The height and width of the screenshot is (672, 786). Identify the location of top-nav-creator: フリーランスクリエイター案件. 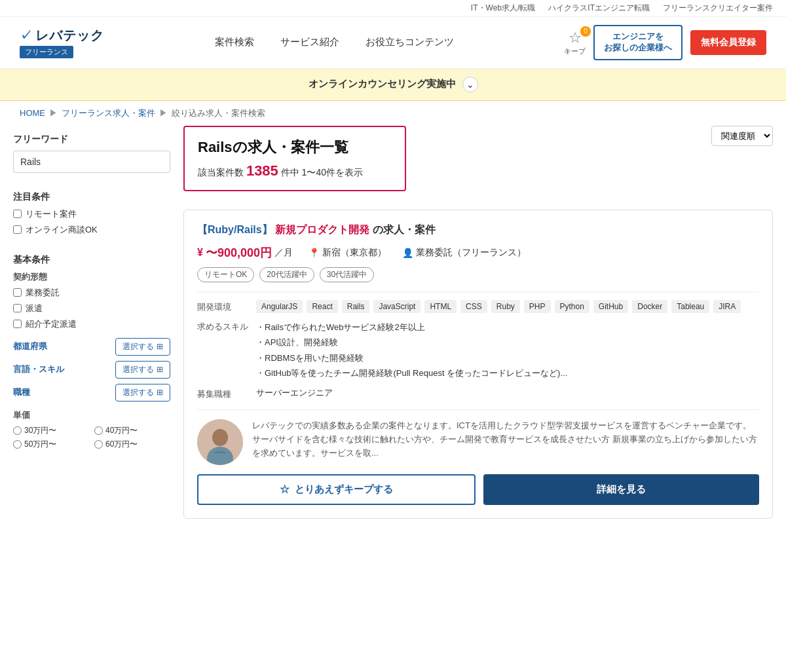
(718, 8).